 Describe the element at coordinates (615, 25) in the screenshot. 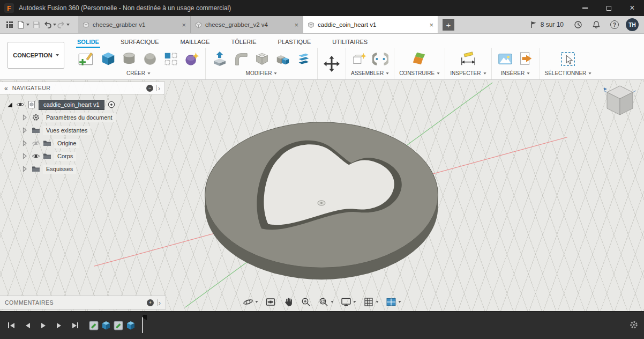

I see `help-button` at that location.